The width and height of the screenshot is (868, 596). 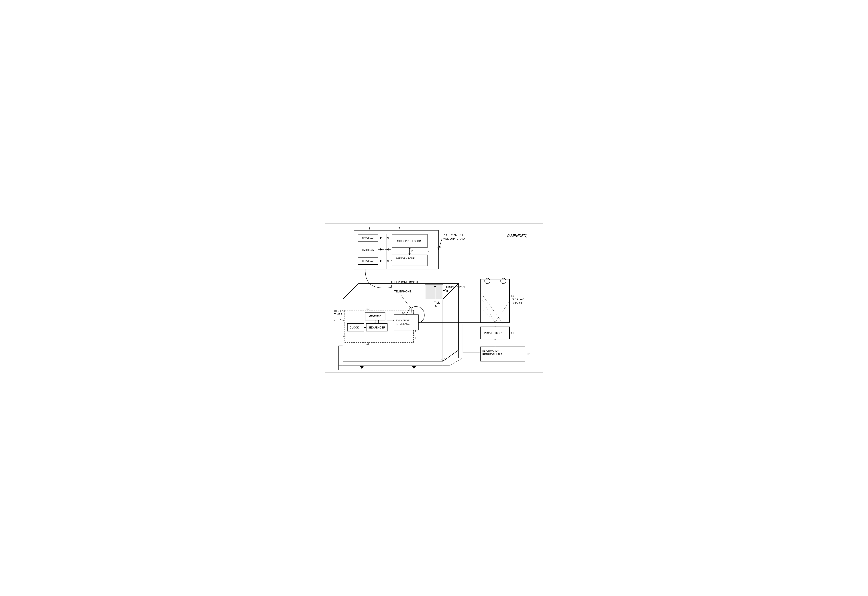 I want to click on ref16: 16, so click(x=512, y=333).